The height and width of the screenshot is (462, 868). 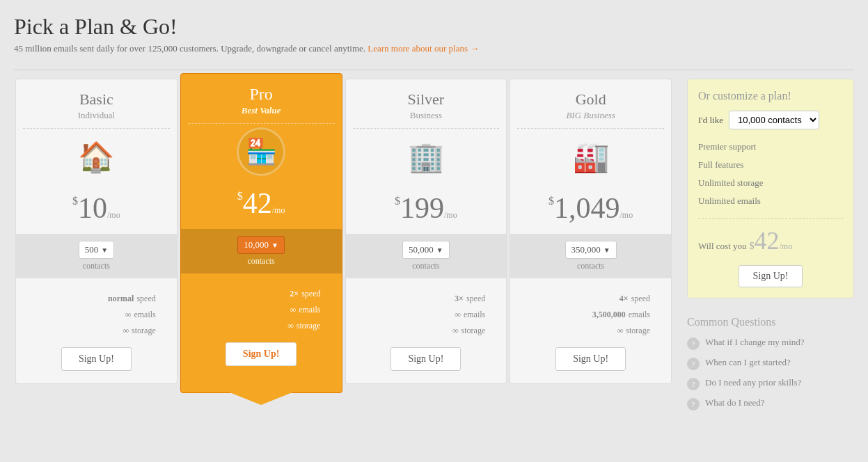 What do you see at coordinates (96, 313) in the screenshot?
I see `plan-features-basic: normal speed ∞ emails ∞ storage` at bounding box center [96, 313].